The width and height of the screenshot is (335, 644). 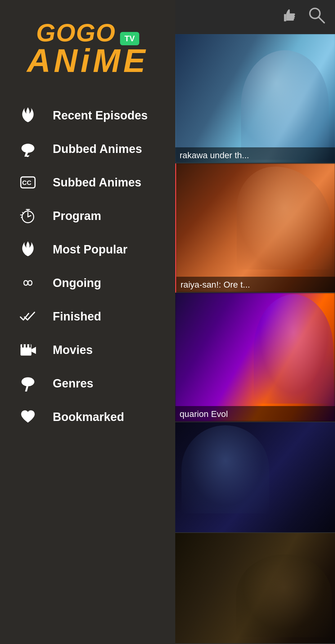 What do you see at coordinates (87, 417) in the screenshot?
I see `nav-item-bookmarked: Bookmarked` at bounding box center [87, 417].